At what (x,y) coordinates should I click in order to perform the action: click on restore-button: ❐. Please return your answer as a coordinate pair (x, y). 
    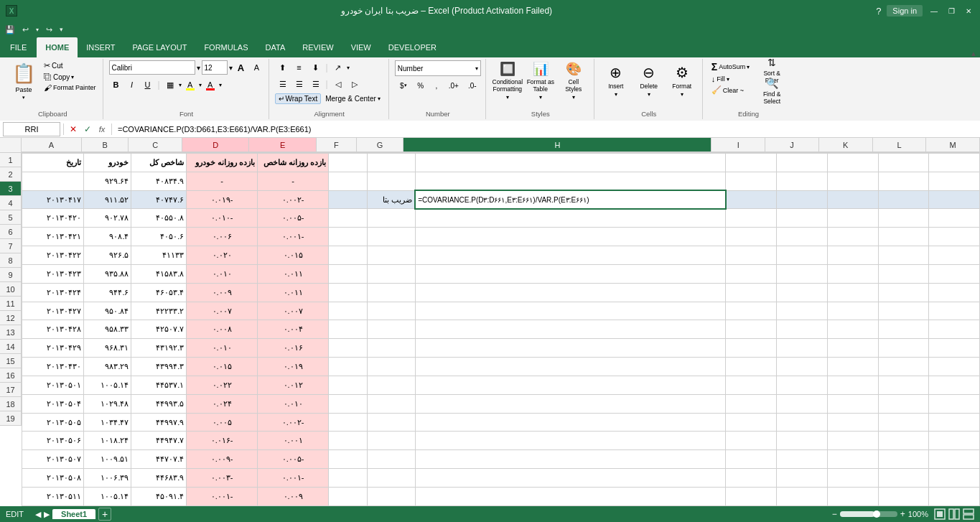
    Looking at the image, I should click on (951, 11).